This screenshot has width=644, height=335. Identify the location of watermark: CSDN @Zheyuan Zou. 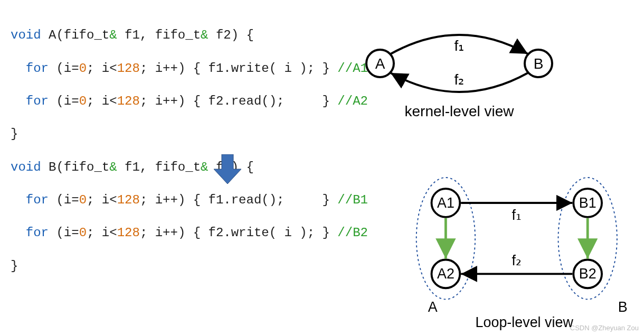
(604, 328).